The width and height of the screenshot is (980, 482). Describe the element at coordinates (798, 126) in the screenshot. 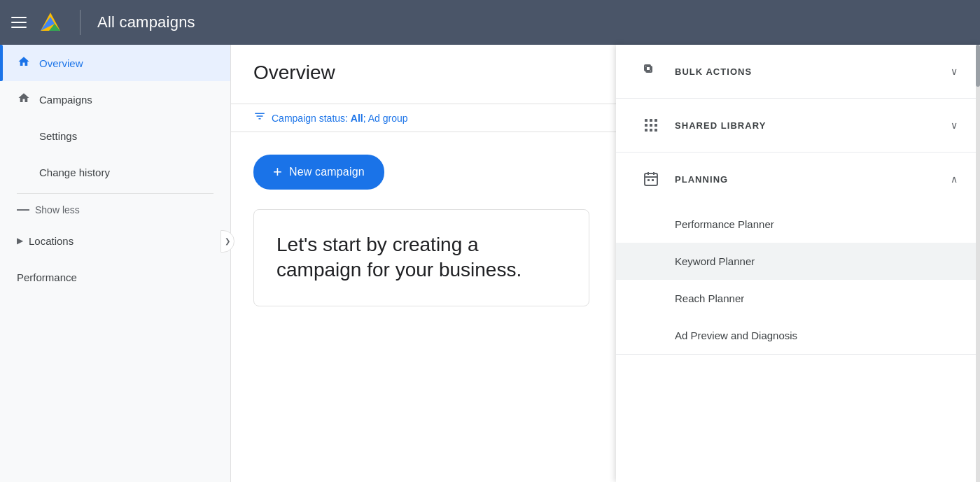

I see `panel-section-shared-library: SHARED LIBRARY ∨` at that location.